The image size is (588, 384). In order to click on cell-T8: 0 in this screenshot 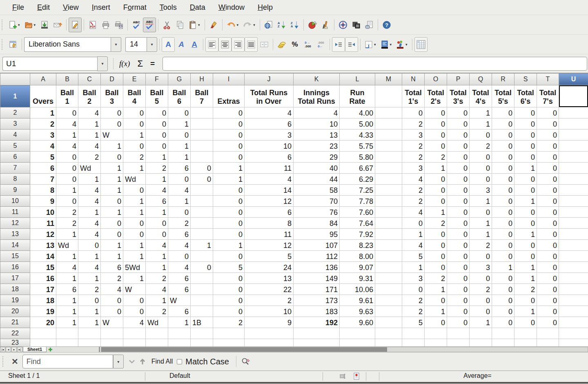, I will do `click(548, 179)`.